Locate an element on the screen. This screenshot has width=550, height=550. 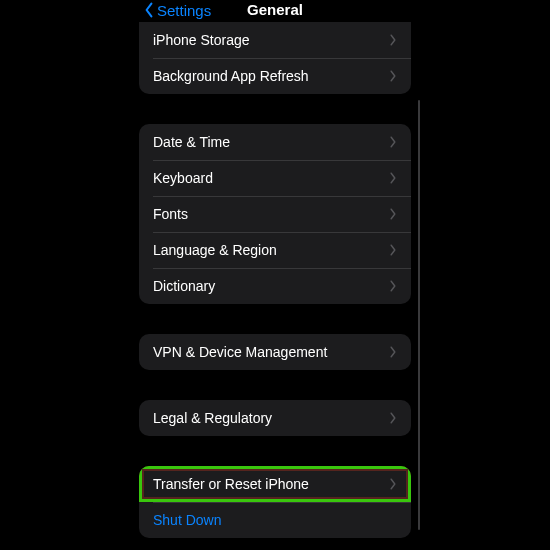
row-label: Transfer or Reset iPhone is located at coordinates (231, 484).